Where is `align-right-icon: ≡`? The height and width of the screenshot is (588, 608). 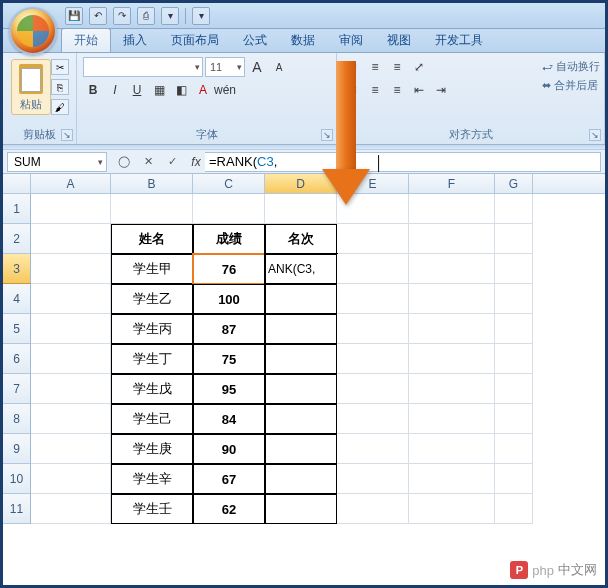
align-right-icon: ≡ is located at coordinates (397, 90).